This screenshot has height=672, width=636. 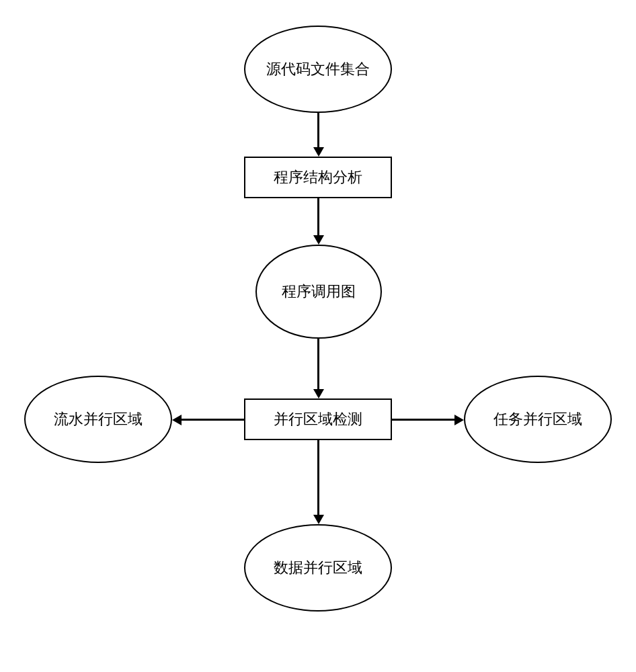 I want to click on task-parallel-label: 任务并行区域, so click(x=538, y=419).